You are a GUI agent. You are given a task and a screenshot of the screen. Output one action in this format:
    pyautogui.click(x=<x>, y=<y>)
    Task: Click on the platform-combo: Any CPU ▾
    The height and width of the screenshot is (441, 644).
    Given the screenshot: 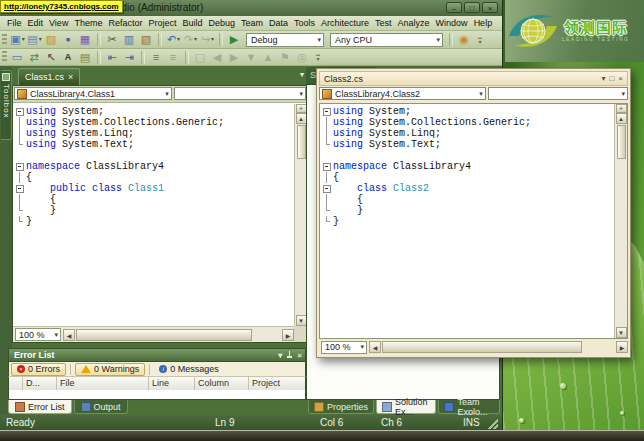 What is the action you would take?
    pyautogui.click(x=386, y=40)
    